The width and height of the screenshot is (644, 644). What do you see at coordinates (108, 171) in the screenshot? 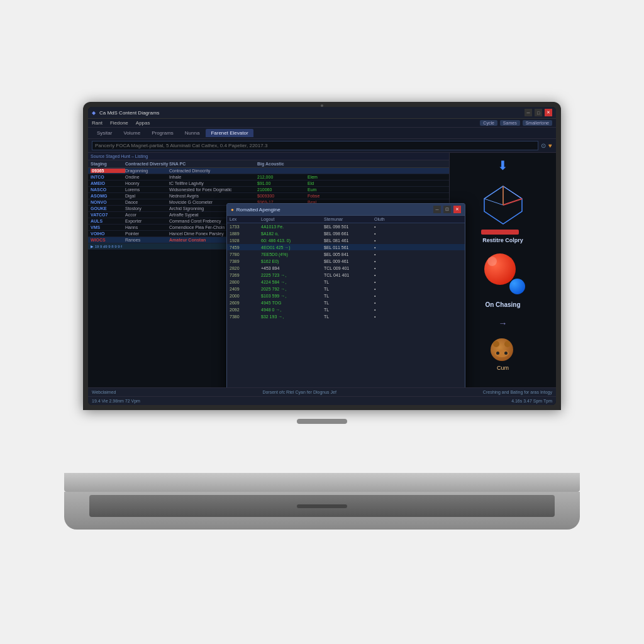
I see `cell-ticker: 09365` at bounding box center [108, 171].